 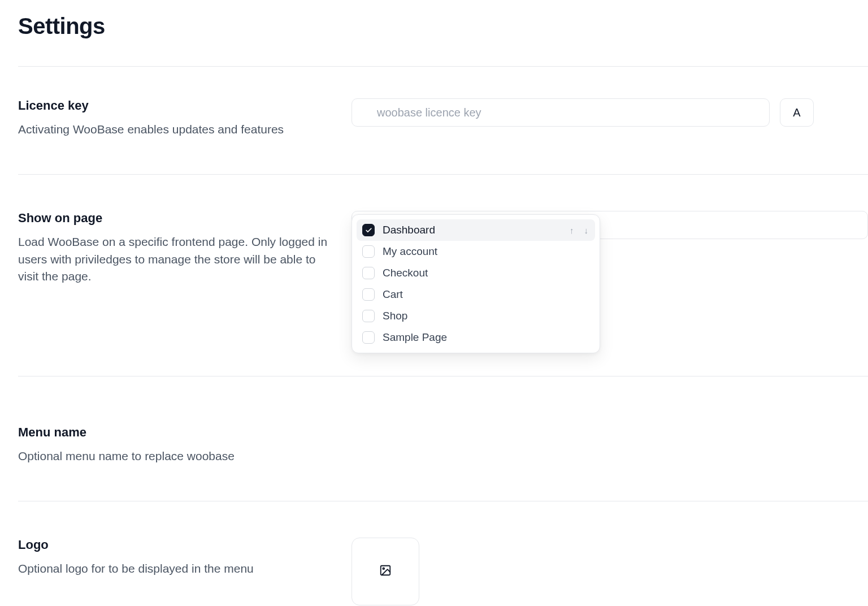 What do you see at coordinates (486, 295) in the screenshot?
I see `page-option-label: Cart` at bounding box center [486, 295].